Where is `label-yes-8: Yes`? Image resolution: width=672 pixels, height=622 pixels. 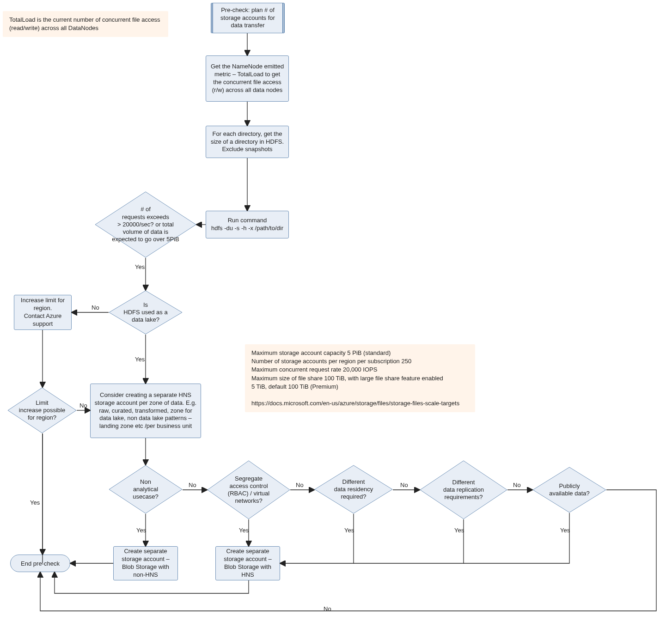
label-yes-8: Yes is located at coordinates (565, 531).